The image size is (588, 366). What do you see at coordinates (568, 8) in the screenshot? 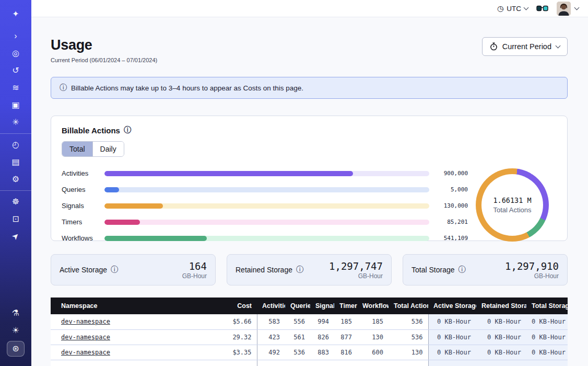
I see `user-menu` at bounding box center [568, 8].